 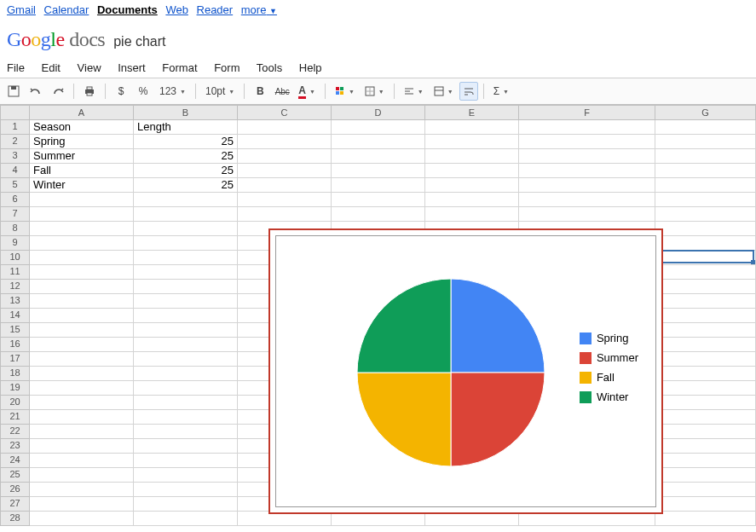 I want to click on cell-b6, so click(x=186, y=200).